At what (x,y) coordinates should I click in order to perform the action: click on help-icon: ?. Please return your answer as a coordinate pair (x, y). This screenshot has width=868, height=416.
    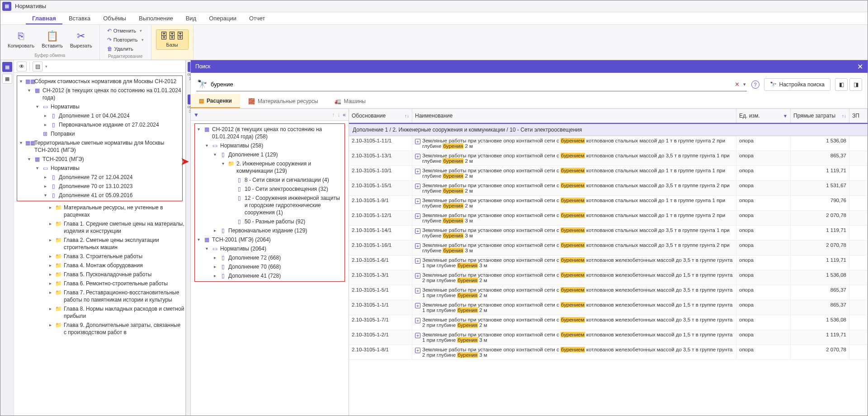
    Looking at the image, I should click on (755, 85).